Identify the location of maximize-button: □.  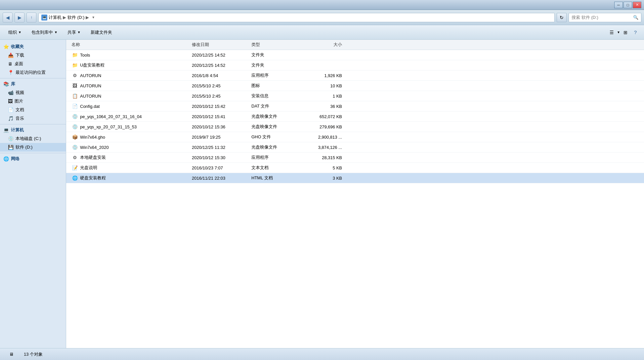
(628, 5).